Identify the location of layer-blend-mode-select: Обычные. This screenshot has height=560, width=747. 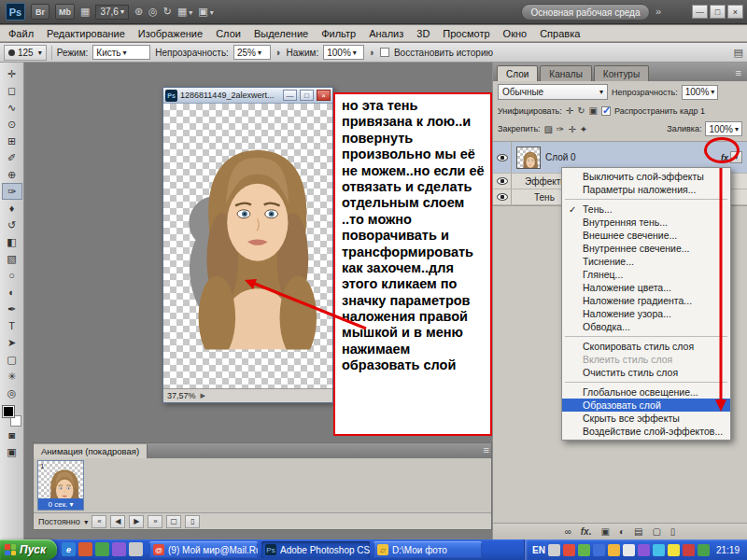
(553, 91).